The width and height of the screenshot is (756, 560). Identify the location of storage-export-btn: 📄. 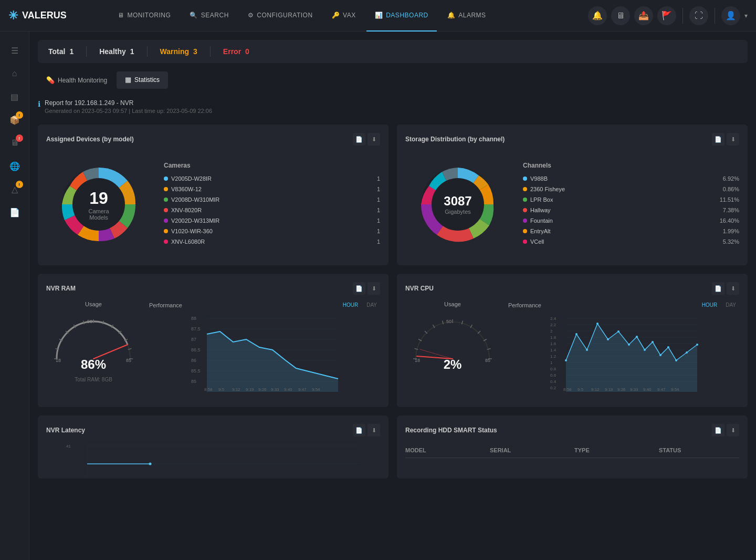
(718, 139).